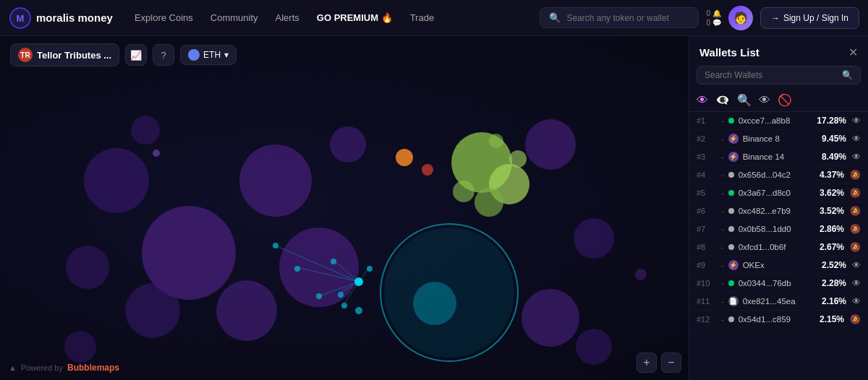 This screenshot has width=868, height=380. I want to click on notif-chat-icon: 💬, so click(717, 23).